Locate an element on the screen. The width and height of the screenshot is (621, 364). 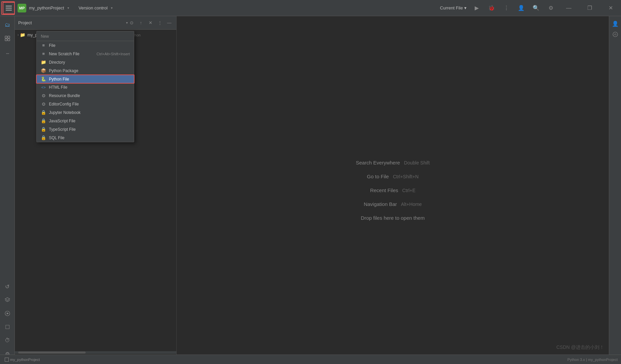
right-sidebar: 👤 is located at coordinates (615, 190).